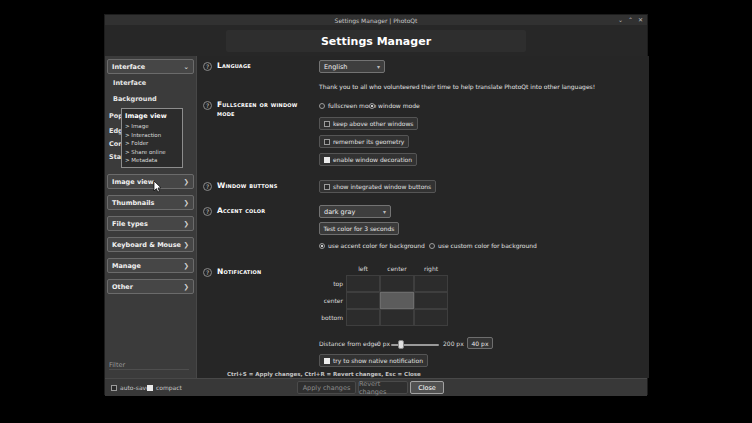 The width and height of the screenshot is (752, 423). I want to click on radio-accent-background: use accent color for background, so click(372, 246).